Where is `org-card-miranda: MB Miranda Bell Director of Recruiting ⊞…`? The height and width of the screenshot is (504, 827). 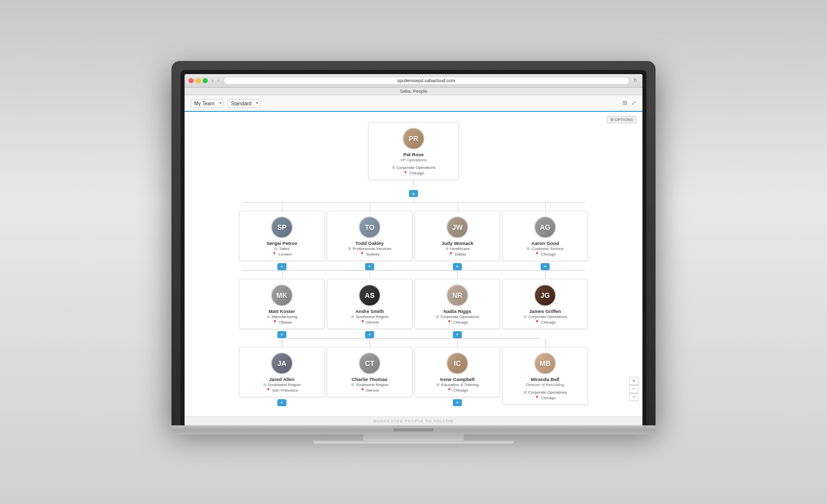
org-card-miranda: MB Miranda Bell Director of Recruiting ⊞… is located at coordinates (545, 376).